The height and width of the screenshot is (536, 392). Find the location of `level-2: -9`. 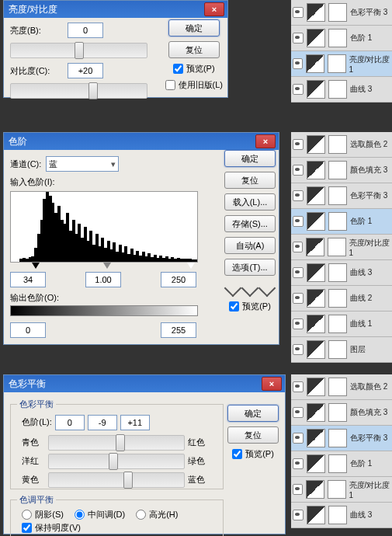

level-2: -9 is located at coordinates (102, 423).